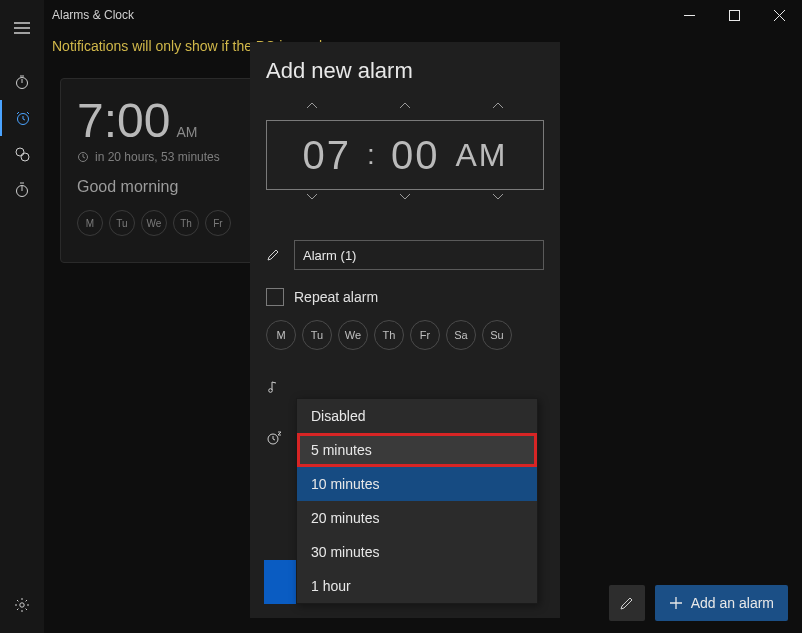  What do you see at coordinates (732, 603) in the screenshot?
I see `add-alarm-label: Add an alarm` at bounding box center [732, 603].